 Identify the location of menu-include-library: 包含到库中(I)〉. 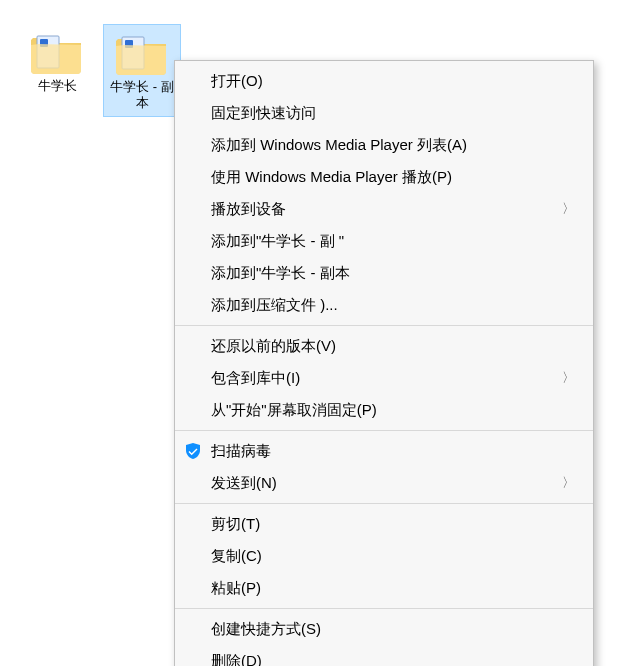
(384, 378).